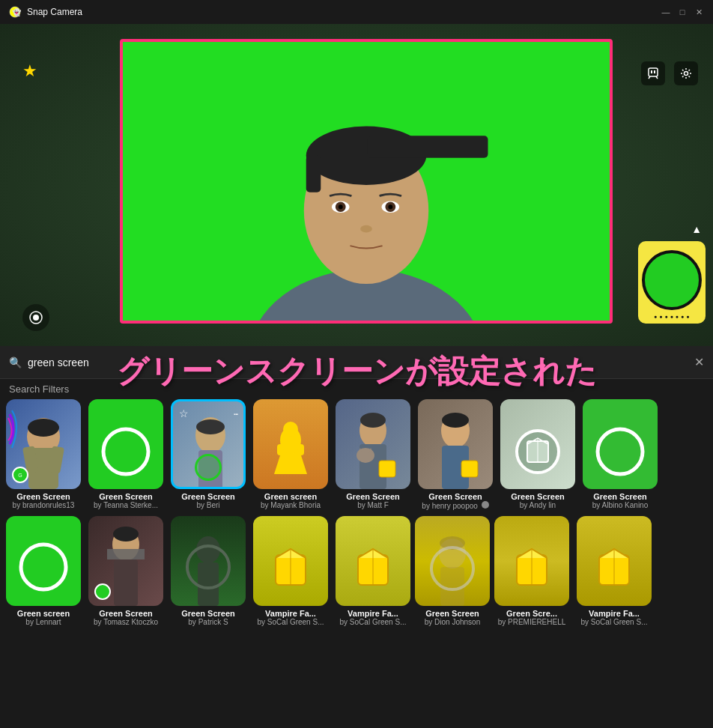 This screenshot has height=728, width=713. Describe the element at coordinates (532, 622) in the screenshot. I see `lens-author: by PREMIEREHELL` at that location.